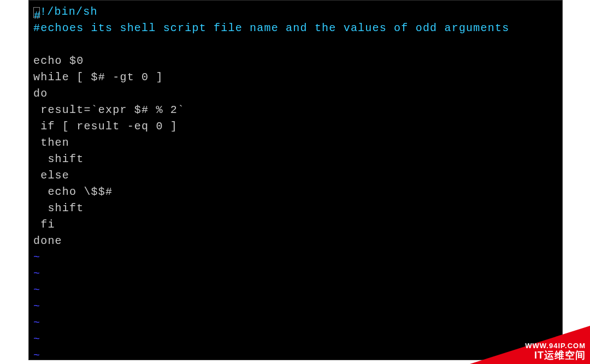 The height and width of the screenshot is (364, 590). What do you see at coordinates (296, 12) in the screenshot?
I see `terminal-line-0: #!/bin/sh` at bounding box center [296, 12].